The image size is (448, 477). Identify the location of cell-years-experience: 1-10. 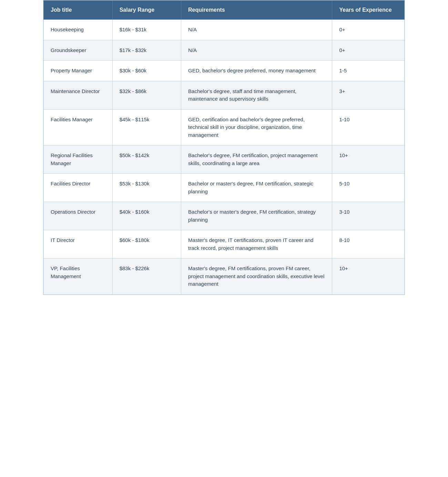
(368, 128).